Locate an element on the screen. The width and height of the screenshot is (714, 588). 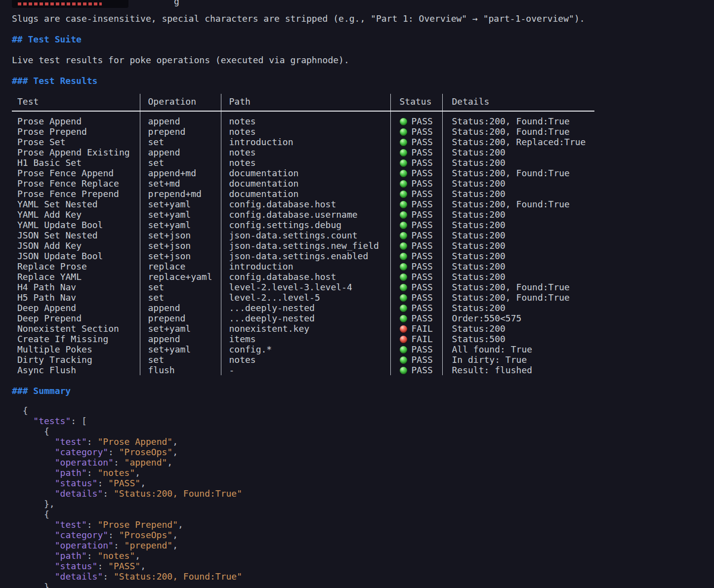
table-row: Prose PrependprependnotesPASSStatus:200,… is located at coordinates (303, 131).